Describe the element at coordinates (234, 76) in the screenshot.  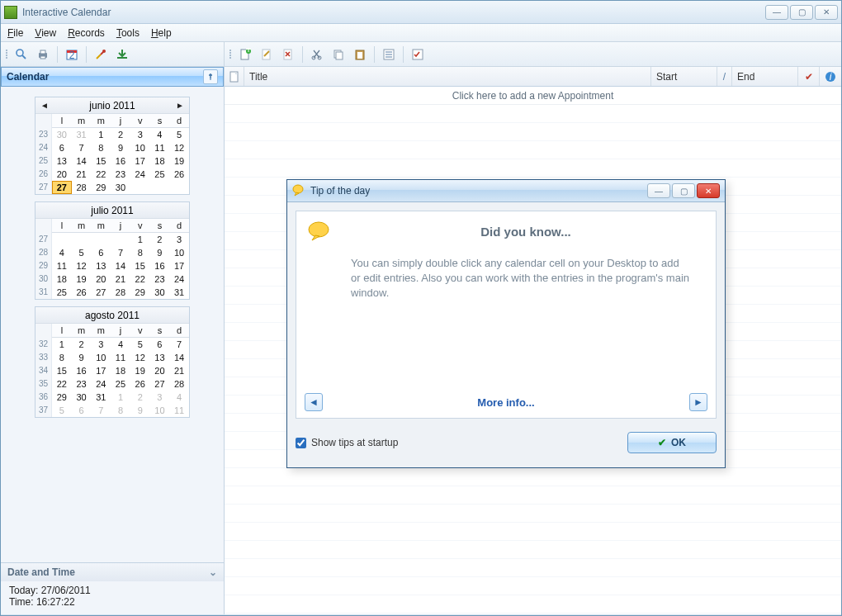
I see `column-doc-icon` at that location.